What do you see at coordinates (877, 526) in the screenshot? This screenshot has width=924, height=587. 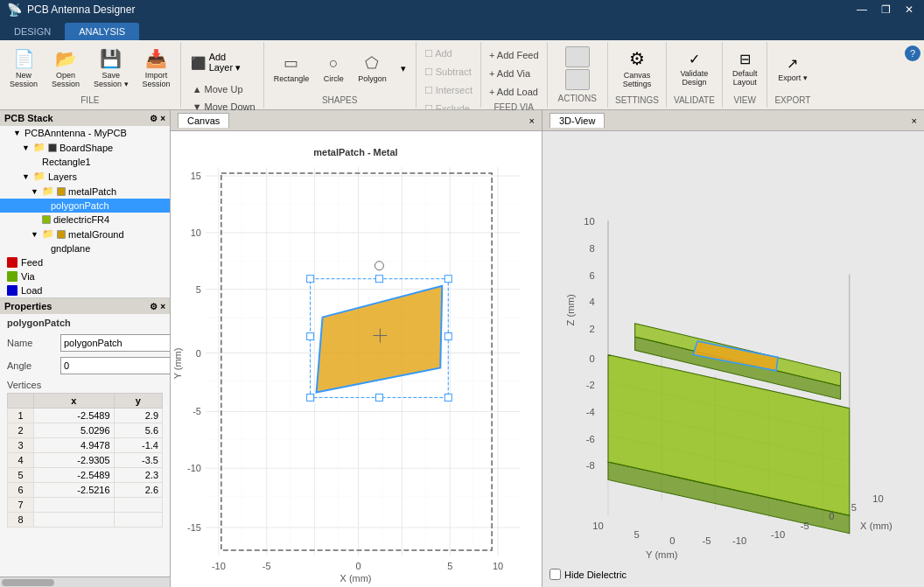 I see `svg-text: X (mm)` at bounding box center [877, 526].